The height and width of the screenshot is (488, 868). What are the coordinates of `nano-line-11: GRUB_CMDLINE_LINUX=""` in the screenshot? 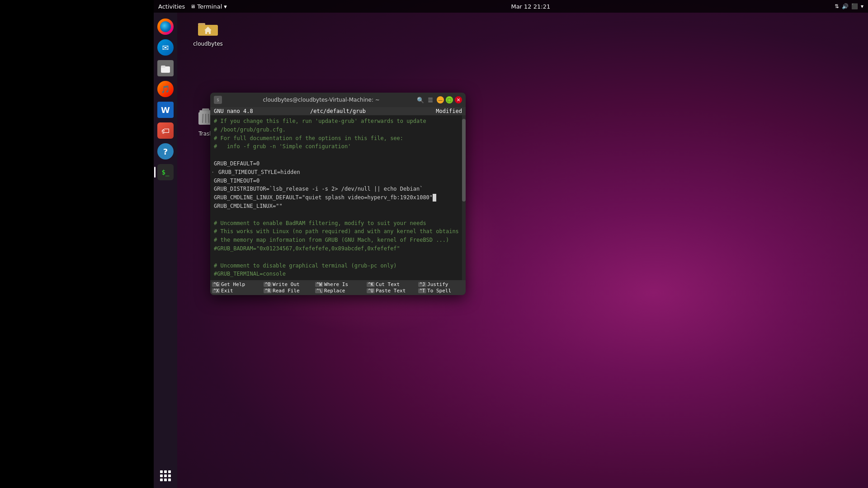 It's located at (338, 206).